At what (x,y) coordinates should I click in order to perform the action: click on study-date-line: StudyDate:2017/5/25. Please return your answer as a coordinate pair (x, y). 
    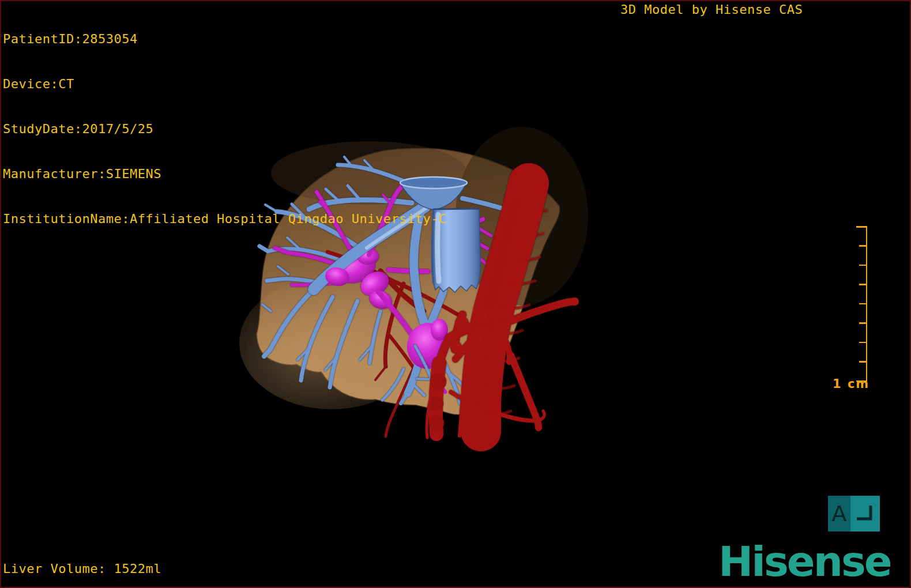
    Looking at the image, I should click on (225, 129).